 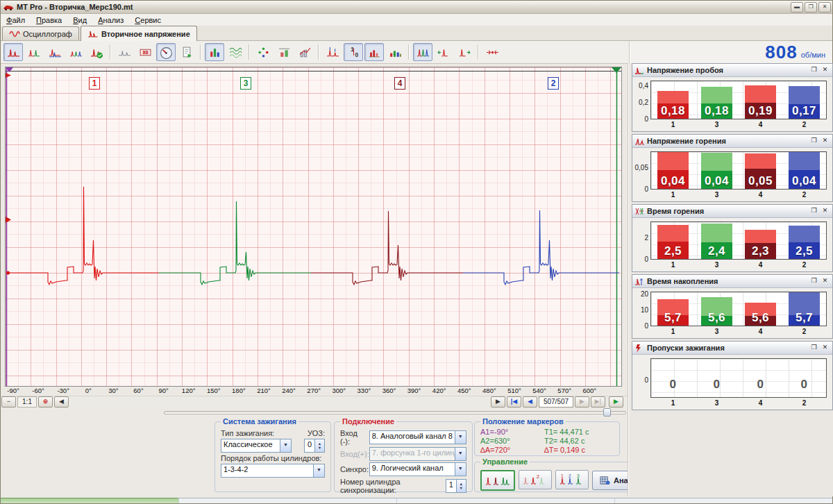 I want to click on group-title: Подключение, so click(x=368, y=421).